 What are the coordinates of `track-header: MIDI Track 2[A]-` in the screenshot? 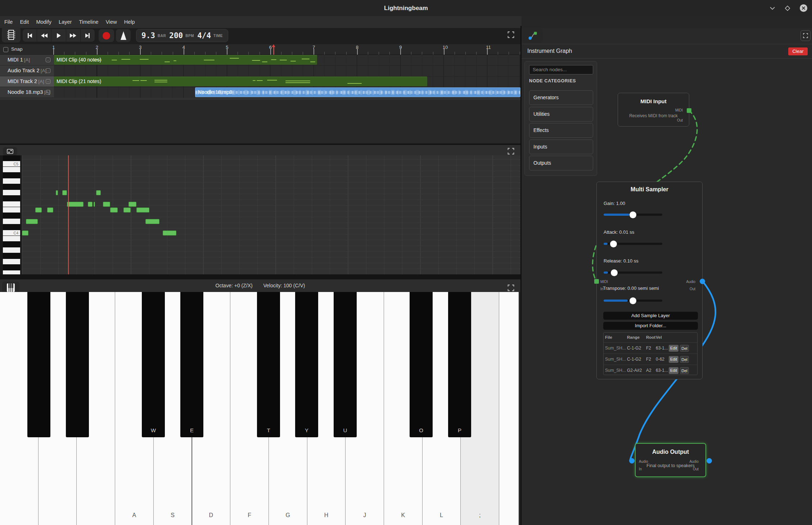 It's located at (27, 82).